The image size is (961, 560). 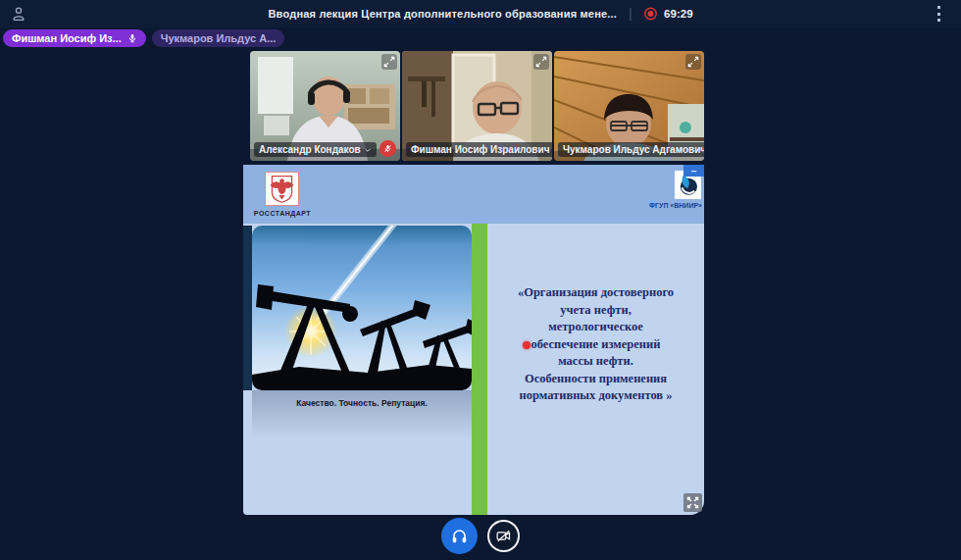 What do you see at coordinates (596, 369) in the screenshot?
I see `slide-title: «Организация достоверного учета нефти, м…` at bounding box center [596, 369].